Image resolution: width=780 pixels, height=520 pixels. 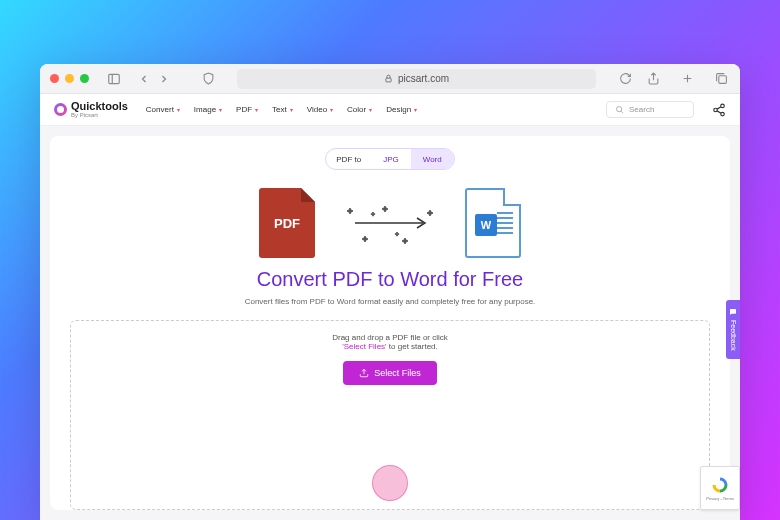 I want to click on browser-titlebar: picsart.com, so click(x=390, y=79).